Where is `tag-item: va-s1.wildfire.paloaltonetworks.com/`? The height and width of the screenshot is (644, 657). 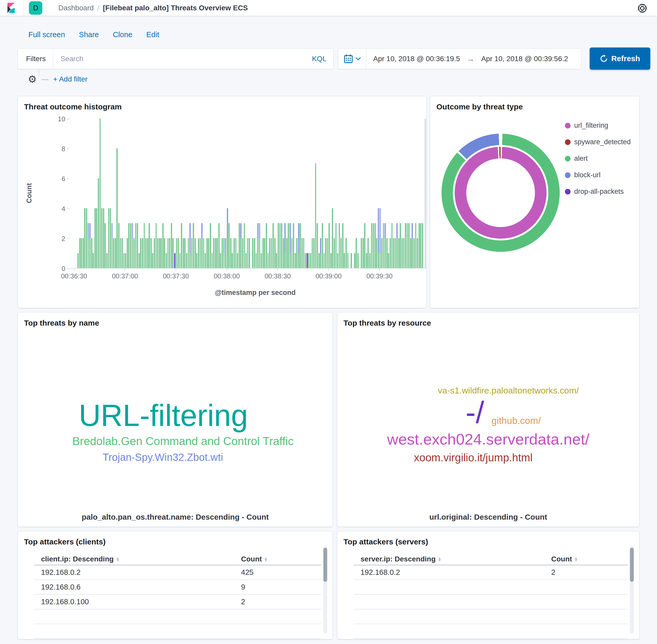
tag-item: va-s1.wildfire.paloaltonetworks.com/ is located at coordinates (508, 391).